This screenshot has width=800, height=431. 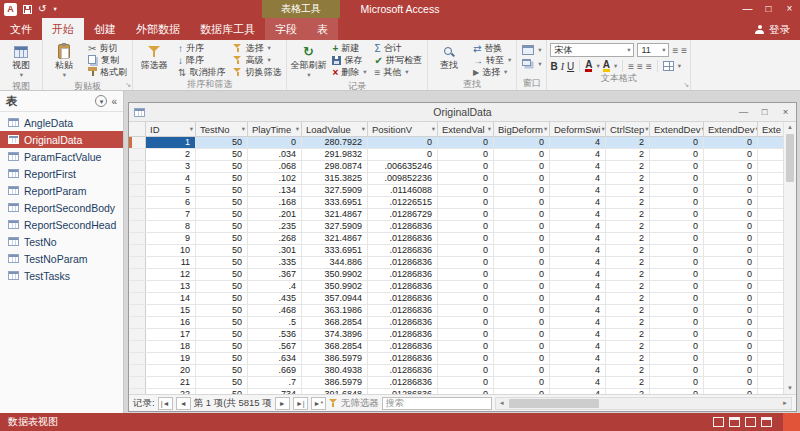 What do you see at coordinates (62, 276) in the screenshot?
I see `nav-item-testtasks: TestTasks` at bounding box center [62, 276].